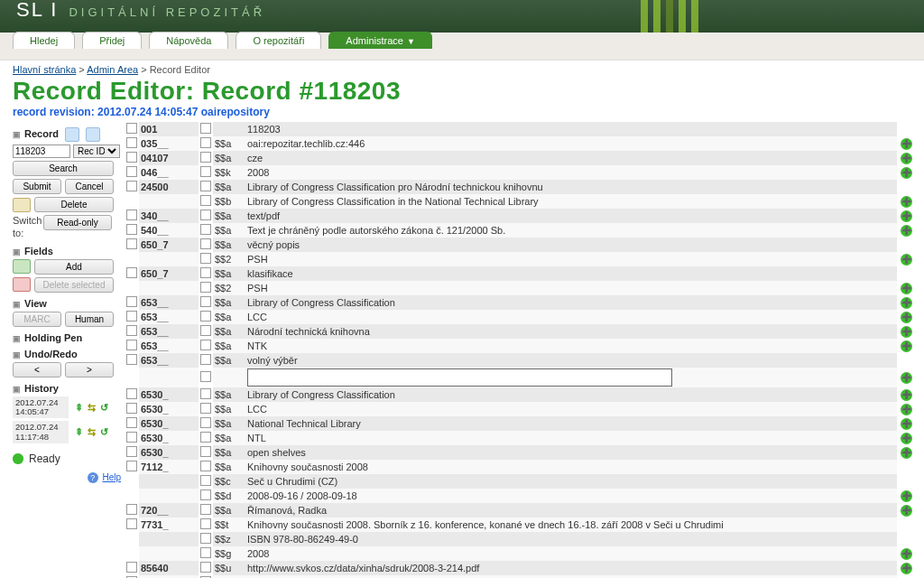 Image resolution: width=924 pixels, height=578 pixels. Describe the element at coordinates (93, 135) in the screenshot. I see `copy-icon` at that location.